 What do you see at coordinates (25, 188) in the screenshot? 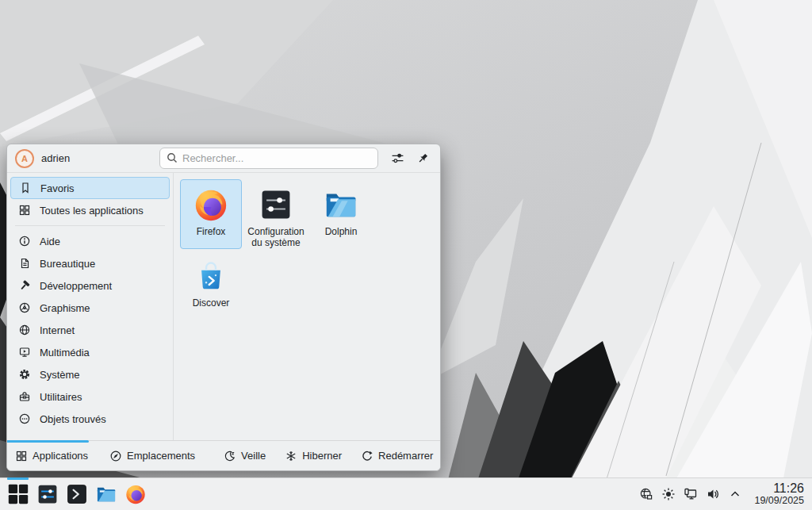
I see `bookmark-icon` at bounding box center [25, 188].